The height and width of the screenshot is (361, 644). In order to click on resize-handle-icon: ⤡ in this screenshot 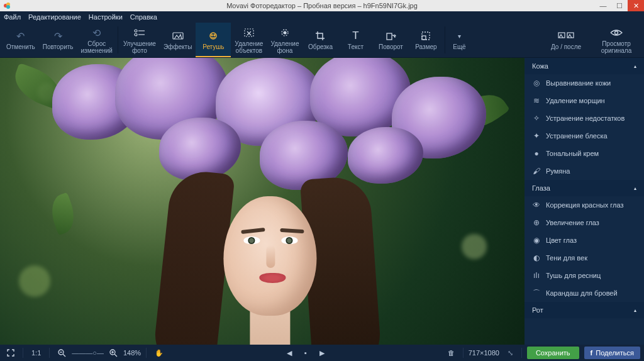, I will do `click(511, 353)`.